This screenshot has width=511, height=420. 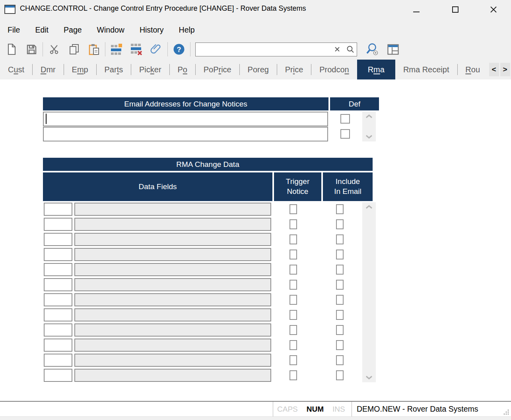 What do you see at coordinates (293, 300) in the screenshot?
I see `rma-row-6-trigger-notice-checkbox` at bounding box center [293, 300].